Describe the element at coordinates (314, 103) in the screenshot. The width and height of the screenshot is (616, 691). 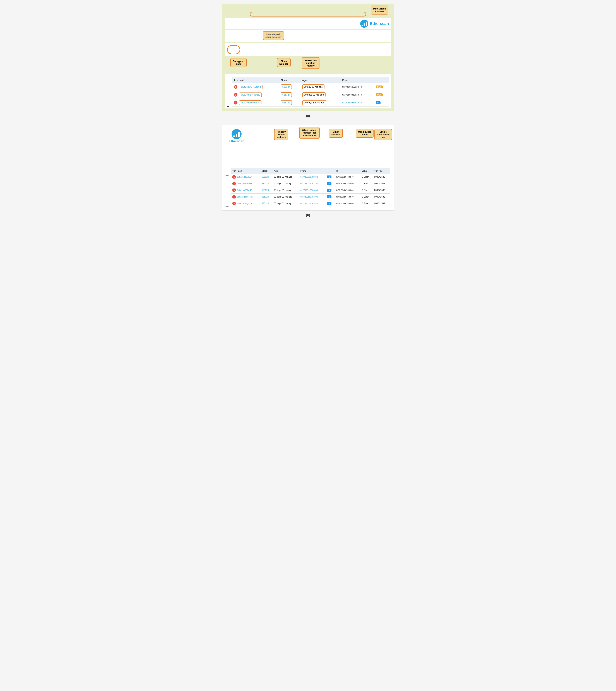
I see `age-value: 00 days 1.5 hrs ago` at that location.